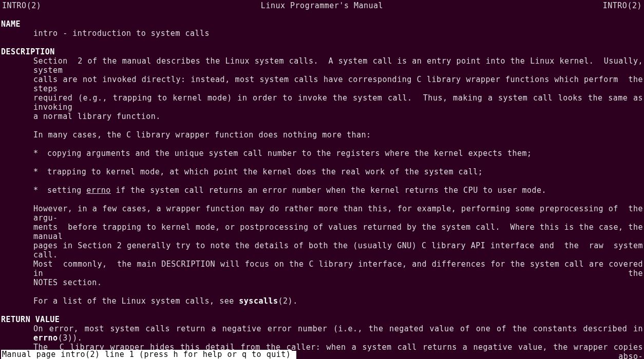 The image size is (644, 359). What do you see at coordinates (67, 190) in the screenshot?
I see `bullet-3-pre: setting` at bounding box center [67, 190].